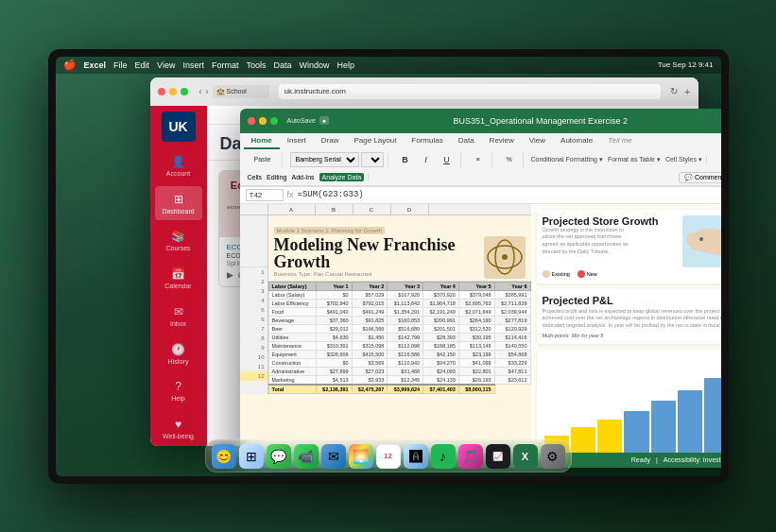 The height and width of the screenshot is (532, 776). What do you see at coordinates (471, 92) in the screenshot?
I see `address-bar: uk.instructure.com` at bounding box center [471, 92].